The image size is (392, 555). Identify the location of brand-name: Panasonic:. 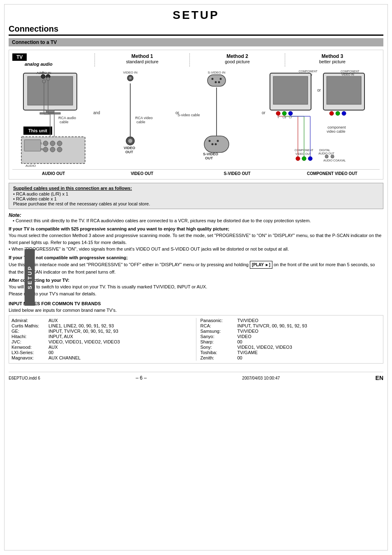
(219, 320).